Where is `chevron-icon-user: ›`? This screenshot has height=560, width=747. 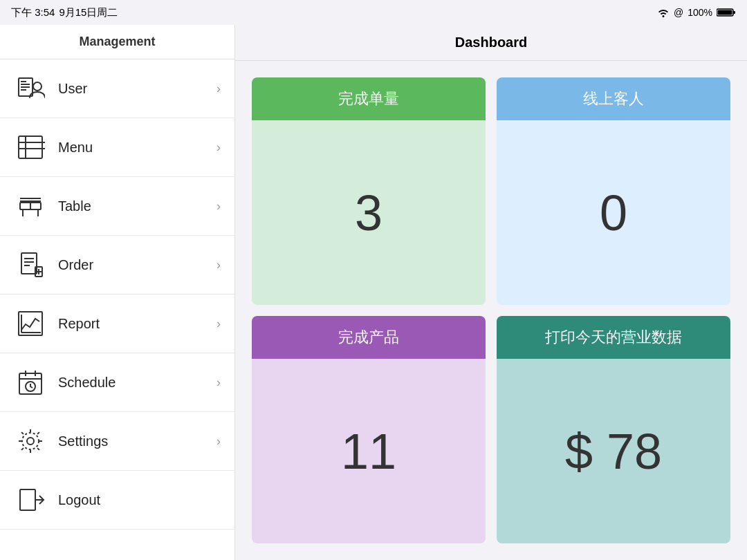
chevron-icon-user: › is located at coordinates (219, 88).